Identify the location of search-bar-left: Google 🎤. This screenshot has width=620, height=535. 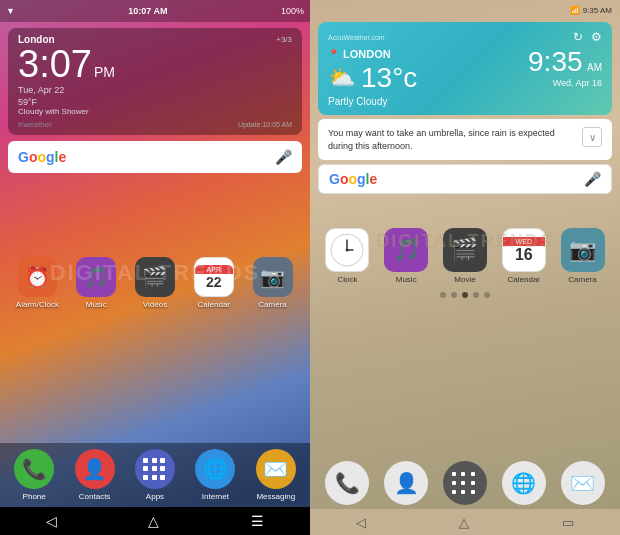
(155, 157).